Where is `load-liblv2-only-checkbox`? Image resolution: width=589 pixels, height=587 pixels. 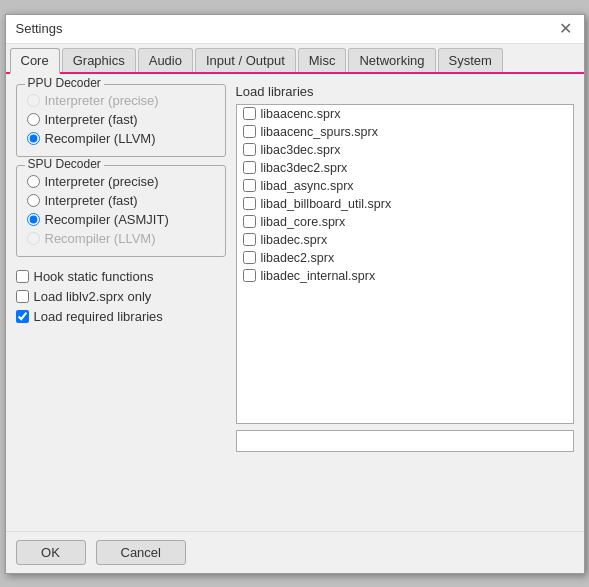 load-liblv2-only-checkbox is located at coordinates (22, 296).